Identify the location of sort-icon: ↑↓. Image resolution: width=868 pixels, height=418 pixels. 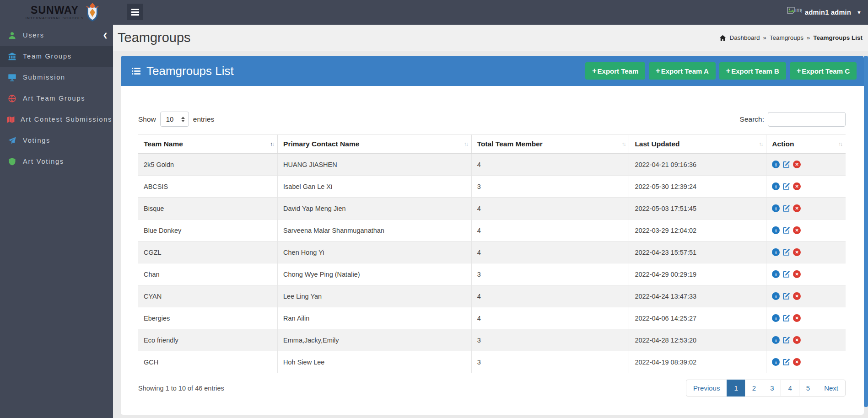
(760, 144).